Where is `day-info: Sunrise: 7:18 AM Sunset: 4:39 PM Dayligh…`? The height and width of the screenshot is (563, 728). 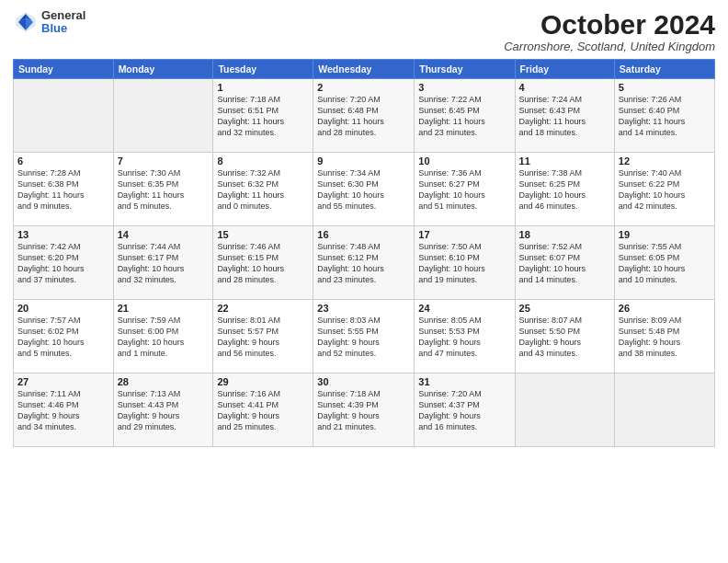 day-info: Sunrise: 7:18 AM Sunset: 4:39 PM Dayligh… is located at coordinates (364, 410).